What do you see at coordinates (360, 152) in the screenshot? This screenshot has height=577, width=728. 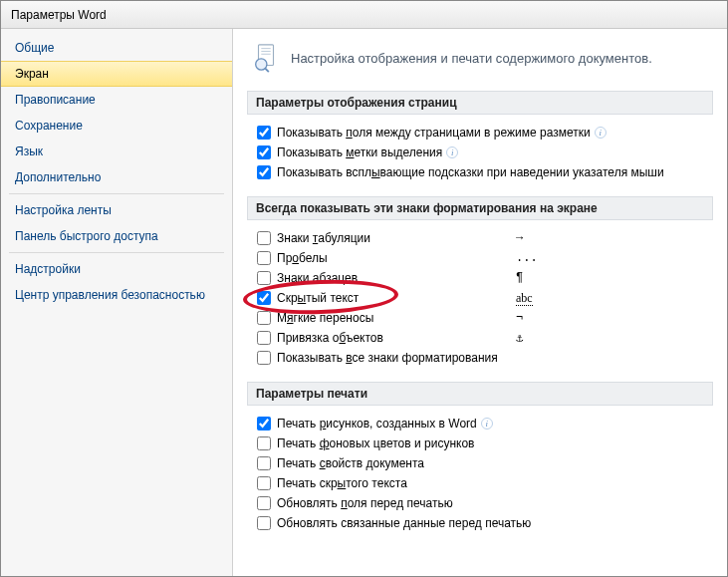 I see `section-display-label-1: Показывать метки выделения` at bounding box center [360, 152].